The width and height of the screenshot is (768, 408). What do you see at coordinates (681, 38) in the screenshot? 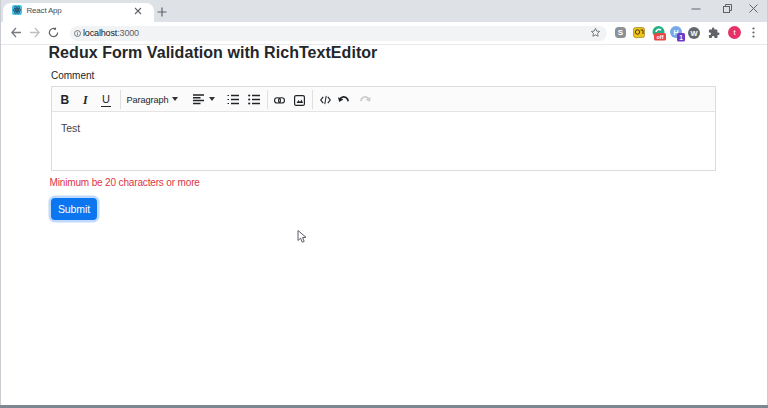
I see `svg-text: 1` at bounding box center [681, 38].